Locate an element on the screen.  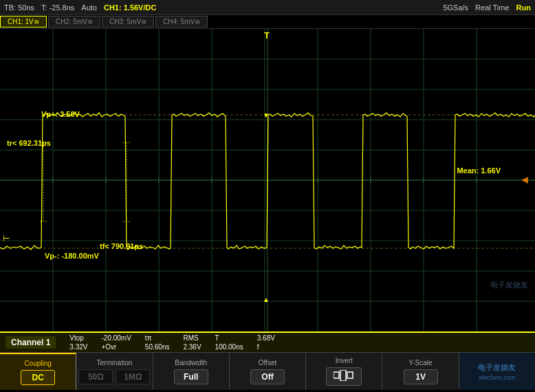
invert-icon is located at coordinates (344, 377).